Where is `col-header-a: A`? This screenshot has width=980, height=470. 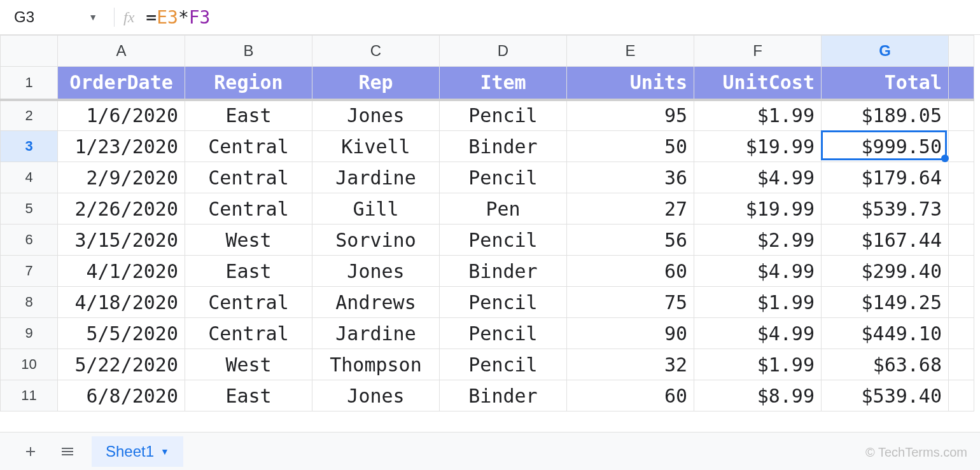 col-header-a: A is located at coordinates (122, 51).